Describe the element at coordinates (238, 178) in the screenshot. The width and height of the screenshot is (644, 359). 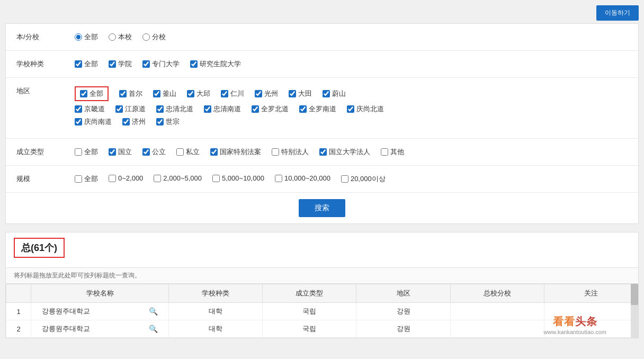
I see `cb-scale-5000-10000: 5,000~10,000` at that location.